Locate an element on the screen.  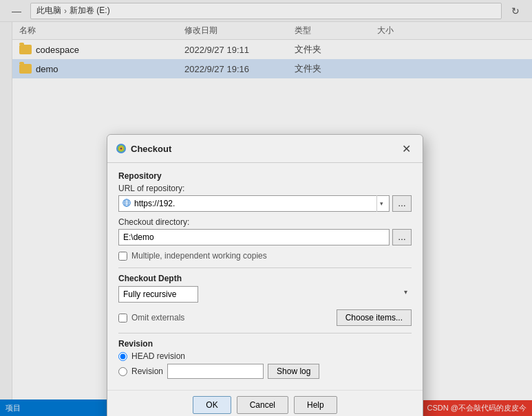
checkout-dir-row: … is located at coordinates (265, 237).